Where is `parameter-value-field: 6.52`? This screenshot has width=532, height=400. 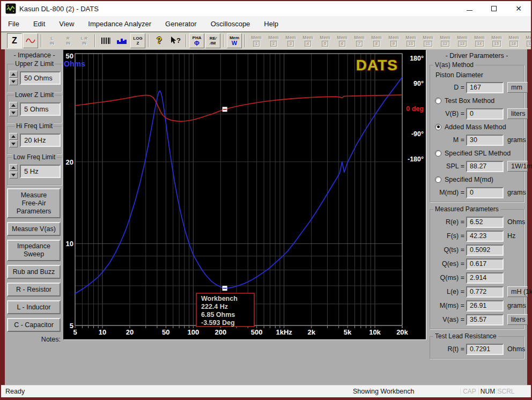
parameter-value-field: 6.52 is located at coordinates (485, 222).